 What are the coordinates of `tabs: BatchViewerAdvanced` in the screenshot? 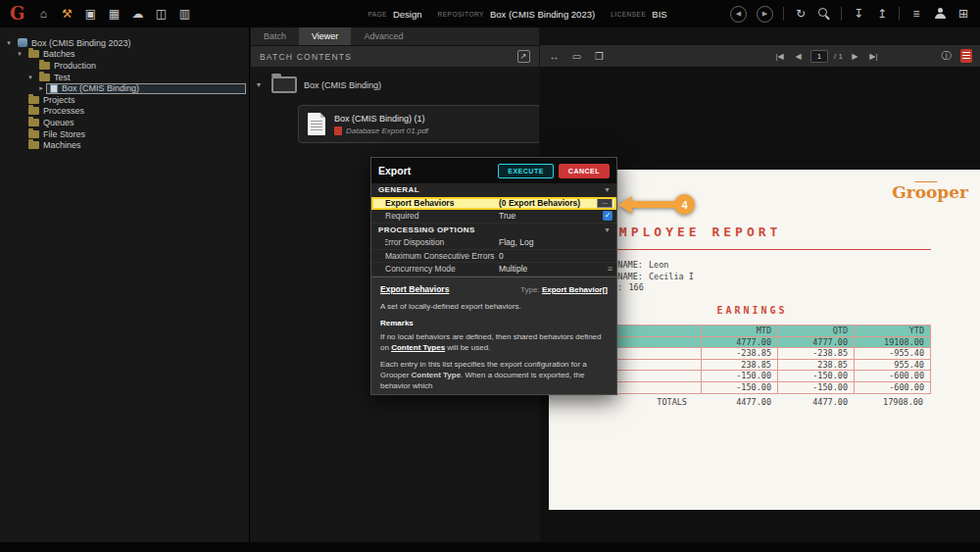 It's located at (395, 36).